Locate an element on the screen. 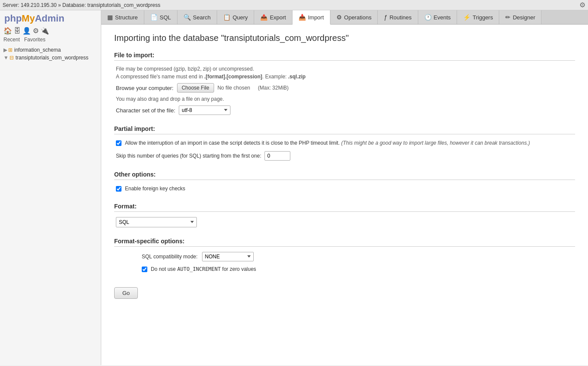  logo: phpMyAdmin is located at coordinates (50, 19).